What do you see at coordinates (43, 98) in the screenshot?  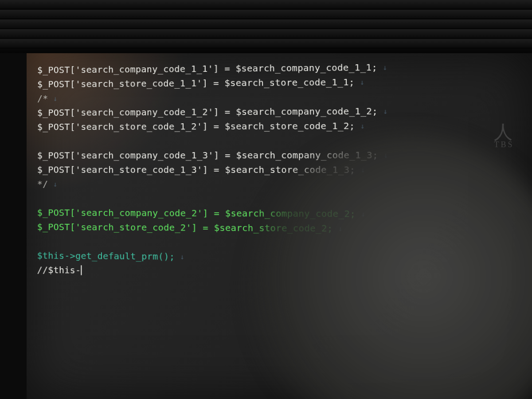 I see `code-text: /*` at bounding box center [43, 98].